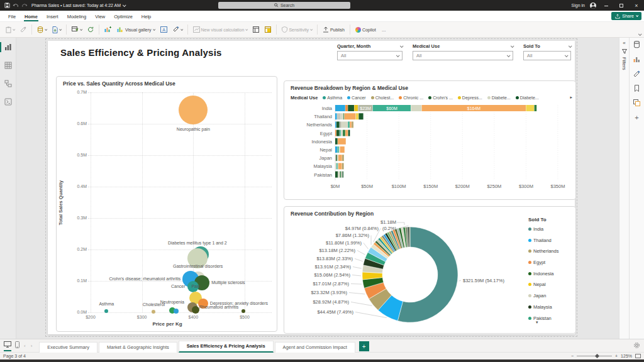 Image resolution: width=644 pixels, height=362 pixels. Describe the element at coordinates (77, 16) in the screenshot. I see `menu-item-modeling: Modeling` at that location.